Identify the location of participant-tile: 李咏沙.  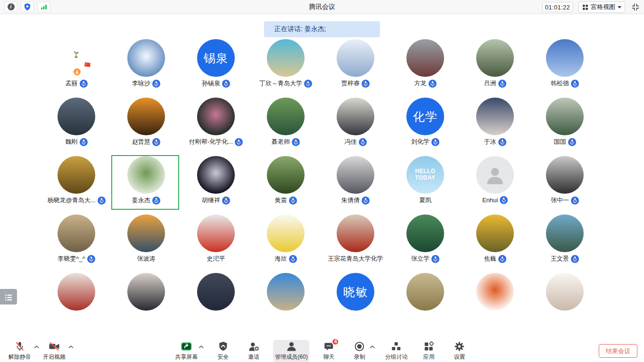
(146, 68).